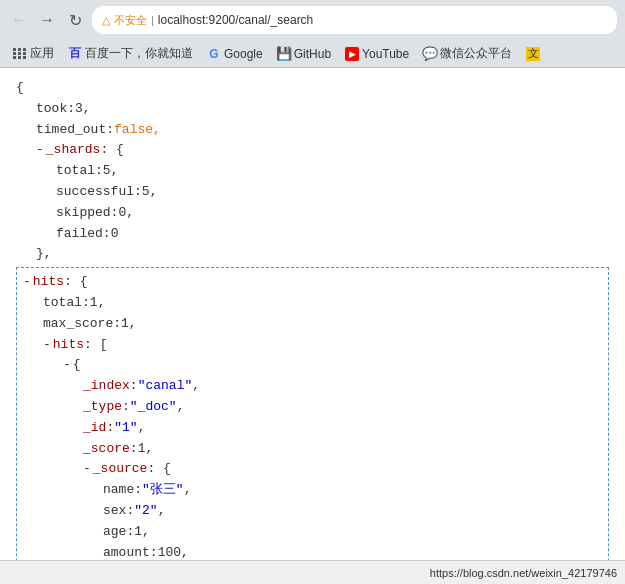 The height and width of the screenshot is (584, 625). Describe the element at coordinates (75, 20) in the screenshot. I see `reload-button: ↻` at that location.